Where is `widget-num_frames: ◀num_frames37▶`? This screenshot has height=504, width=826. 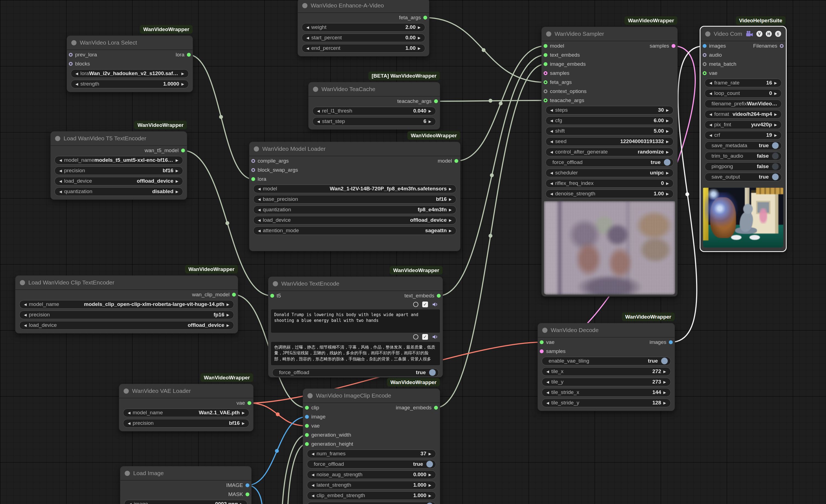 widget-num_frames: ◀num_frames37▶ is located at coordinates (371, 454).